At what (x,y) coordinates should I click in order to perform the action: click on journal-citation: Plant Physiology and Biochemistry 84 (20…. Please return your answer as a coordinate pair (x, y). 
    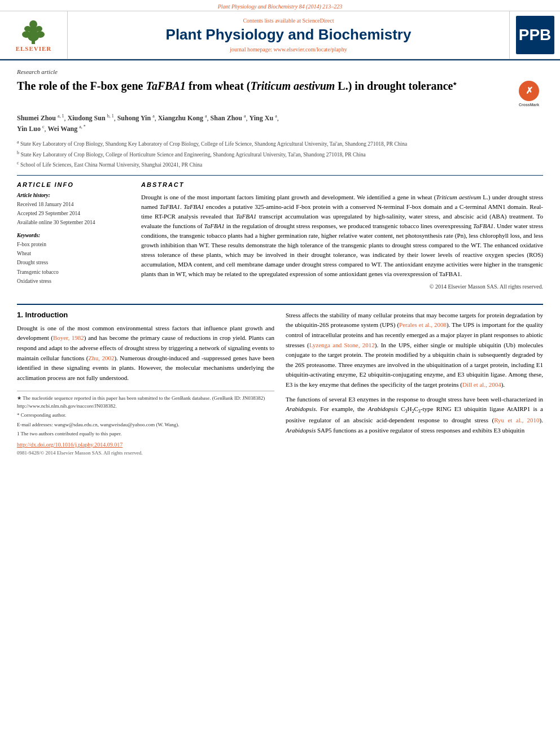
    Looking at the image, I should click on (280, 7).